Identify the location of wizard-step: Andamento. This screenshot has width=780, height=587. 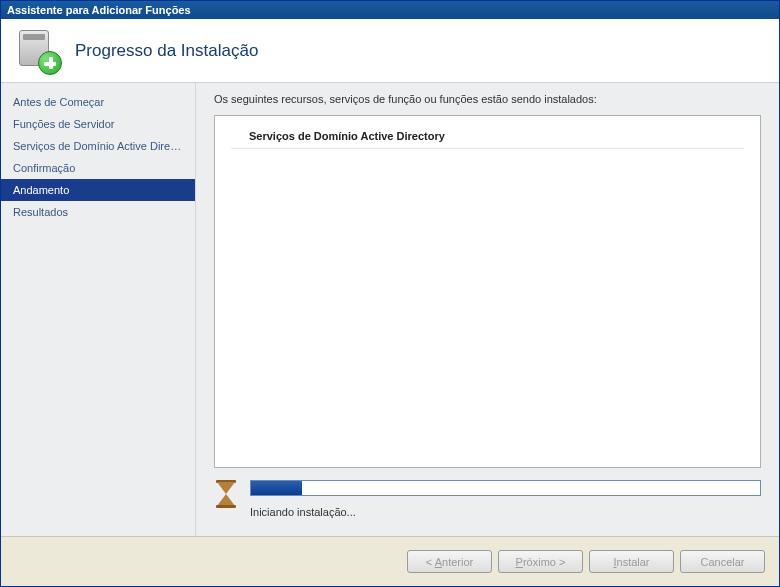
(98, 190).